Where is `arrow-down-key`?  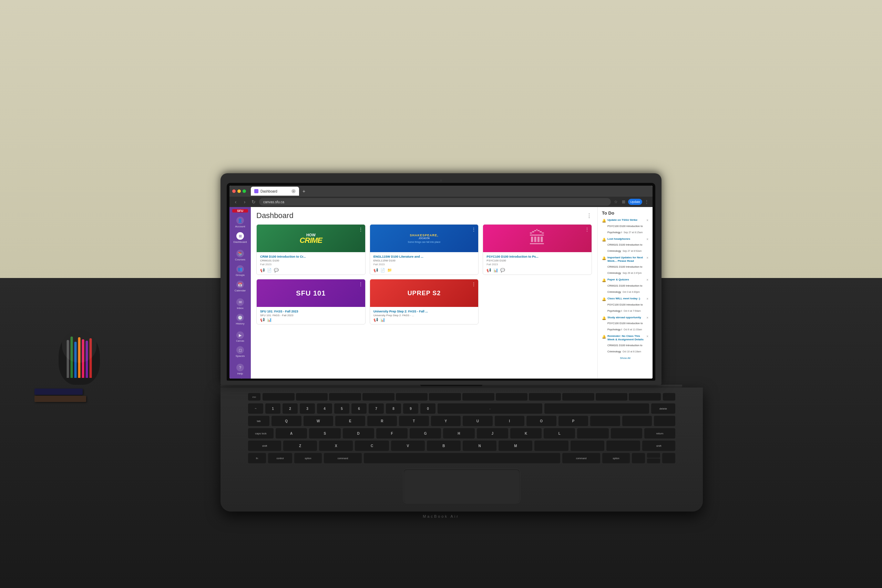
arrow-down-key is located at coordinates (653, 461).